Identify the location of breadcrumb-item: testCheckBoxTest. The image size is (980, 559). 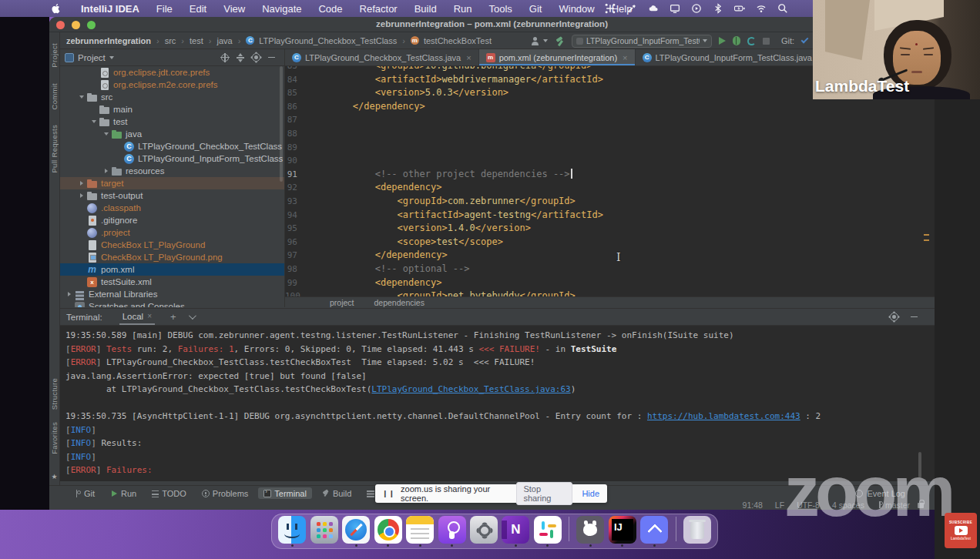
(458, 41).